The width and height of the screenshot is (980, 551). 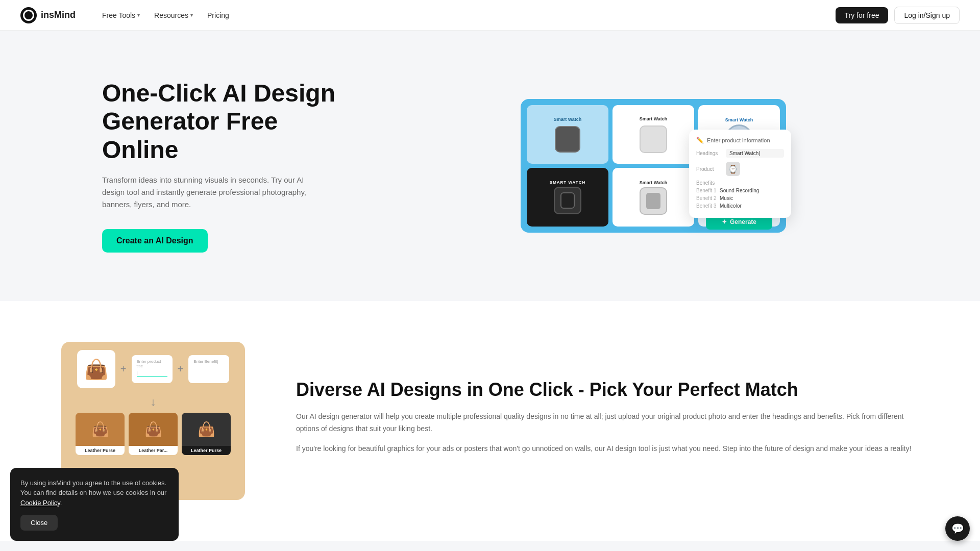 I want to click on product-thumbnail: ⌚, so click(x=733, y=169).